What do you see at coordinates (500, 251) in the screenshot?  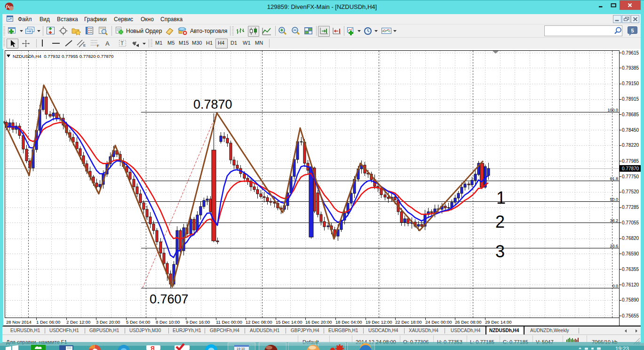 I see `svg-text: 3` at bounding box center [500, 251].